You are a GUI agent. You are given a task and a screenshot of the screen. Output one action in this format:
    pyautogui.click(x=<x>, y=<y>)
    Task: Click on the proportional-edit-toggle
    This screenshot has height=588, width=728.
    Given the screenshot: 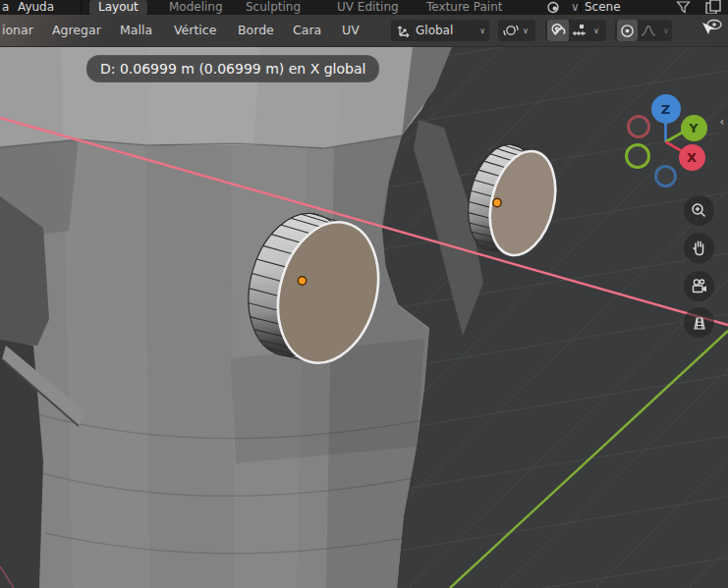 What is the action you would take?
    pyautogui.click(x=627, y=30)
    